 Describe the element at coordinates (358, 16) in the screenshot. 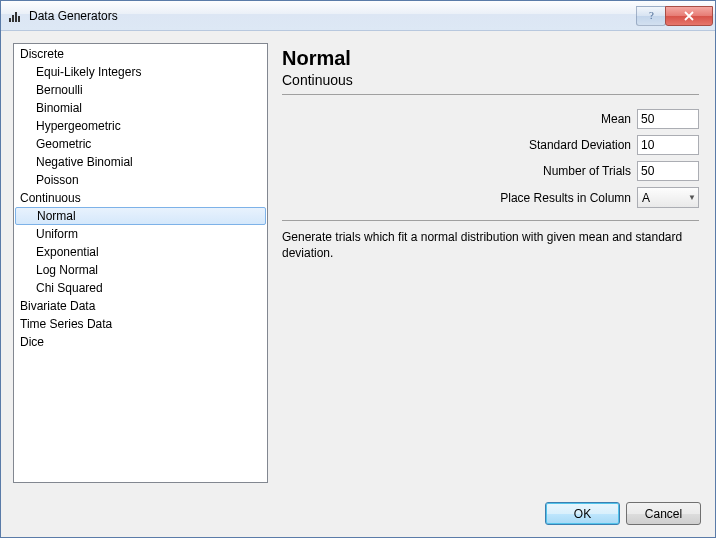

I see `titlebar: Data Generators ?` at that location.